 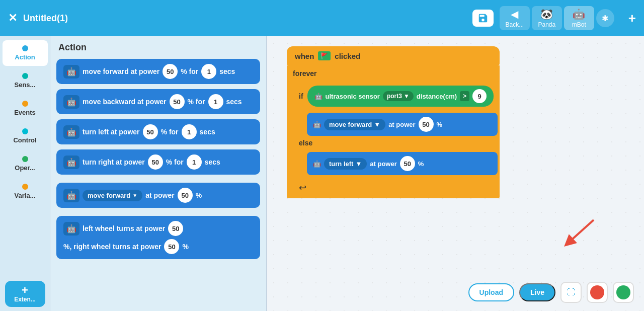 I want to click on move-forward-dropdown: move forward ▼, so click(x=355, y=125).